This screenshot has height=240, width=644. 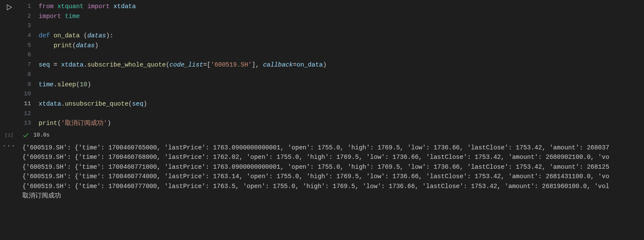 What do you see at coordinates (28, 85) in the screenshot?
I see `line-number: 9` at bounding box center [28, 85].